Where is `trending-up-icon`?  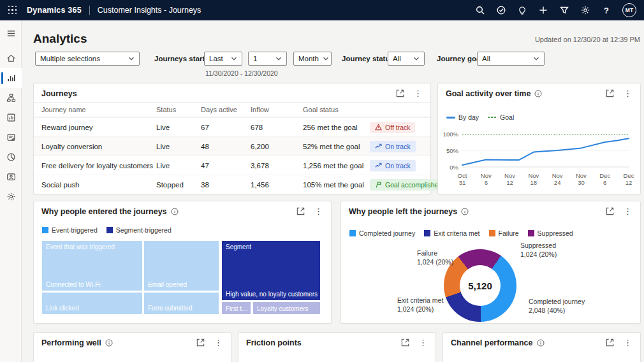
trending-up-icon is located at coordinates (379, 166).